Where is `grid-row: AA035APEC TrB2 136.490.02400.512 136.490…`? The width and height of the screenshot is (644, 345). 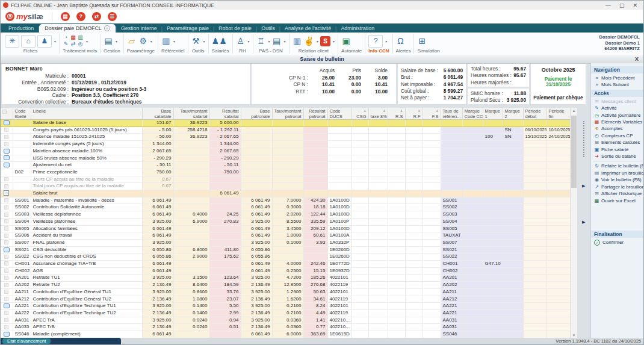
grid-row: AA035APEC TrB2 136.490.02400.512 136.490… is located at coordinates (285, 328).